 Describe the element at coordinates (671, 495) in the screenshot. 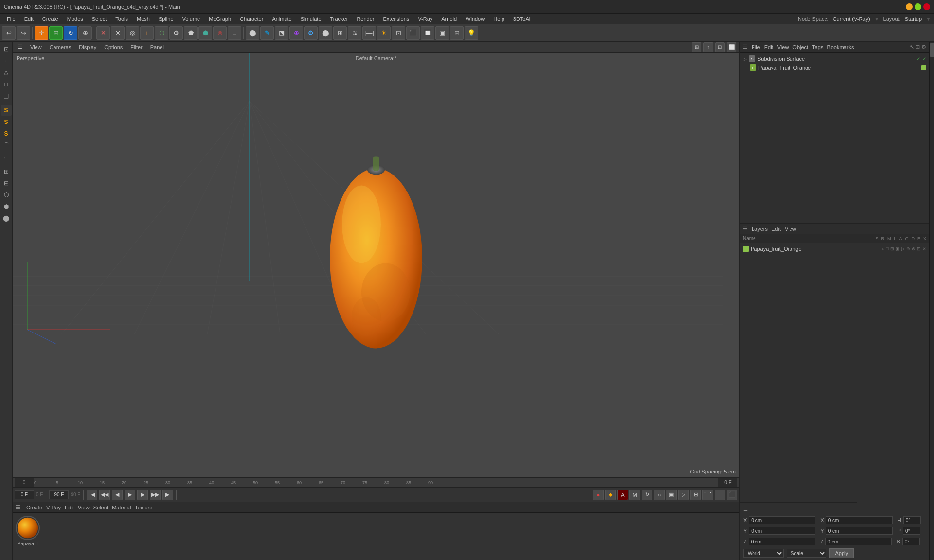

I see `pb-icon-7: ▣` at that location.